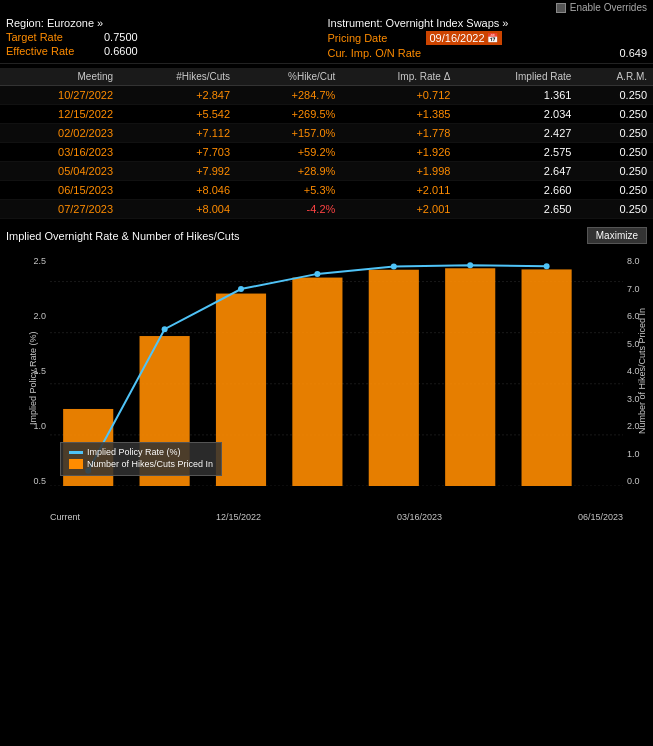  Describe the element at coordinates (288, 190) in the screenshot. I see `cell-pct: +5.3%` at that location.